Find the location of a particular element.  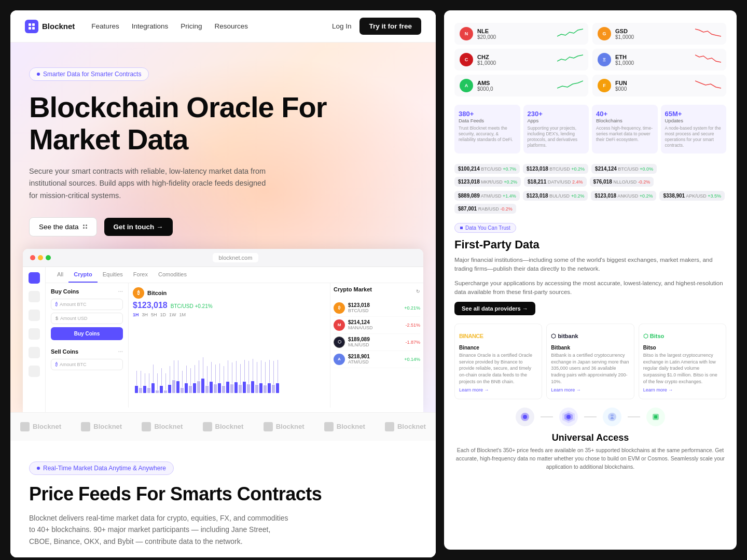

crypto-item-atm: A $218,901 ATM/USD +0.14% is located at coordinates (377, 360).